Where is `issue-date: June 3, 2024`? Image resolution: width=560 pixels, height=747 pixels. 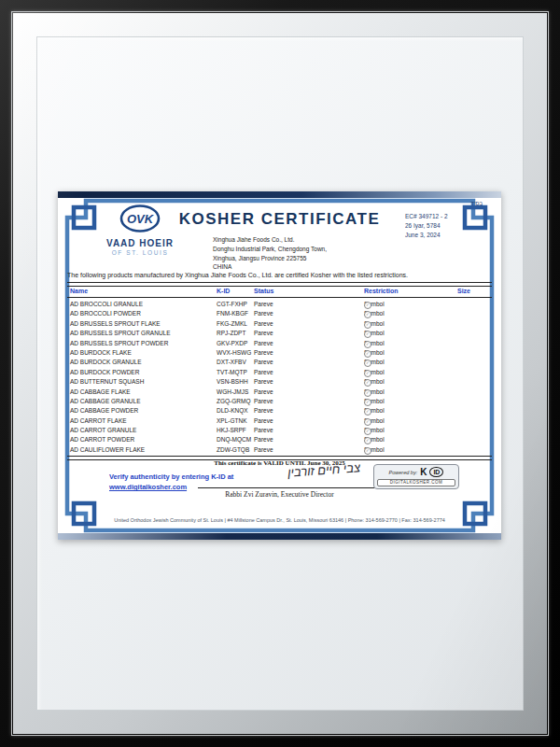 issue-date: June 3, 2024 is located at coordinates (427, 235).